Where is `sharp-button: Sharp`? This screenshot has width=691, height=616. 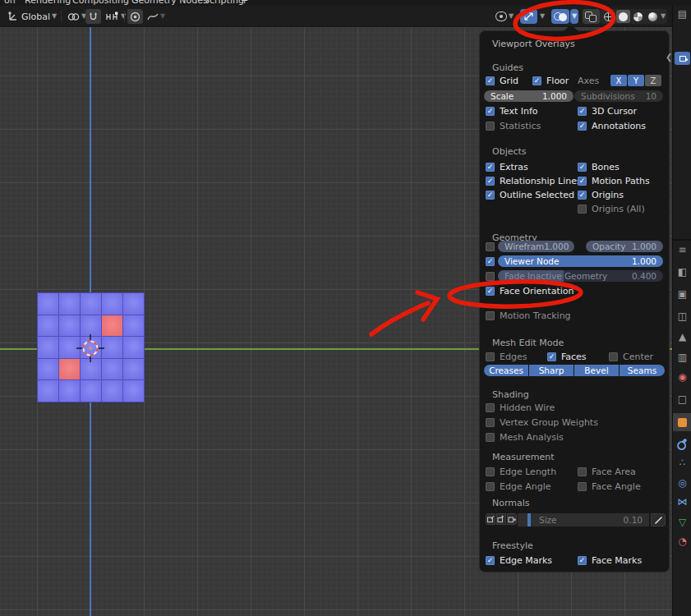 sharp-button: Sharp is located at coordinates (551, 370).